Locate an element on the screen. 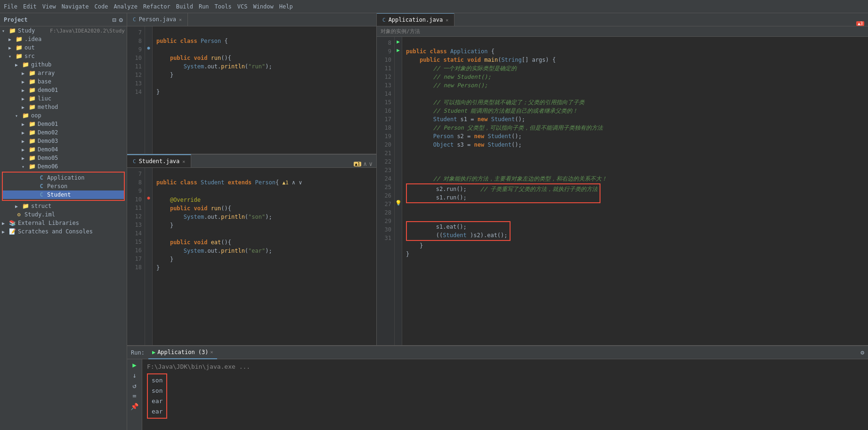 The height and width of the screenshot is (430, 868). left-editor-tabs-person: C Person.java ✕ is located at coordinates (251, 20).